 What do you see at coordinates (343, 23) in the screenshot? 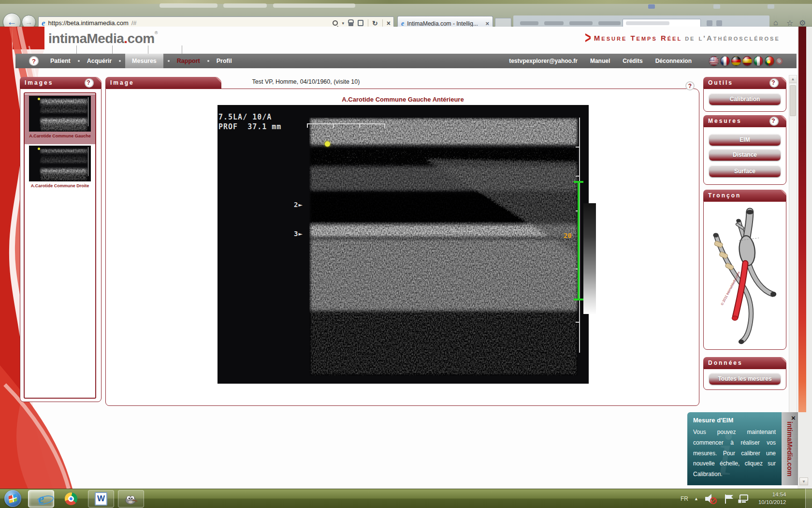
I see `search-dropdown-icon: ▾` at bounding box center [343, 23].